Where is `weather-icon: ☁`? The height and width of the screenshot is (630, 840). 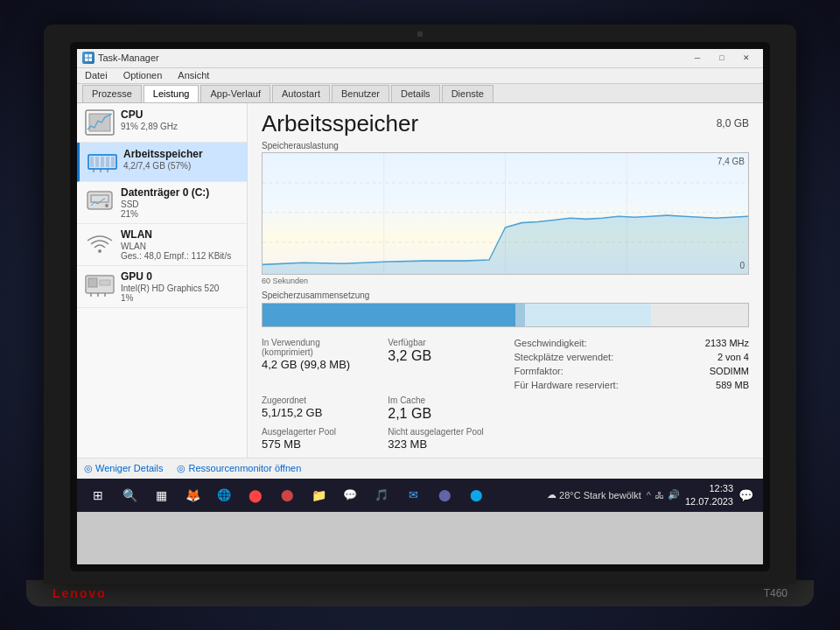
weather-icon: ☁ is located at coordinates (551, 495).